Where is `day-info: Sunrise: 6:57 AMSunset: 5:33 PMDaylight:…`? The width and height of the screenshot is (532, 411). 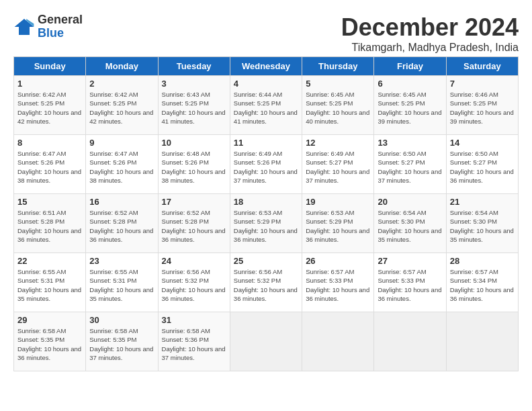
day-info: Sunrise: 6:57 AMSunset: 5:33 PMDaylight:… is located at coordinates (410, 285).